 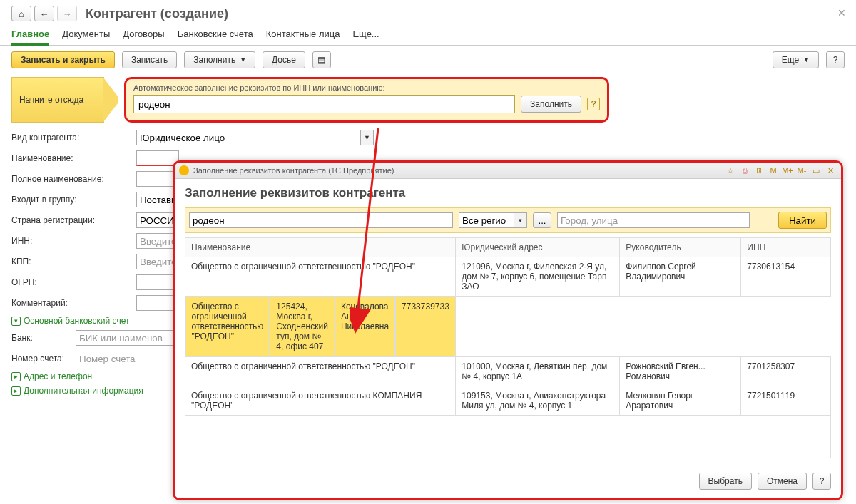 I want to click on kind-input, so click(x=248, y=138).